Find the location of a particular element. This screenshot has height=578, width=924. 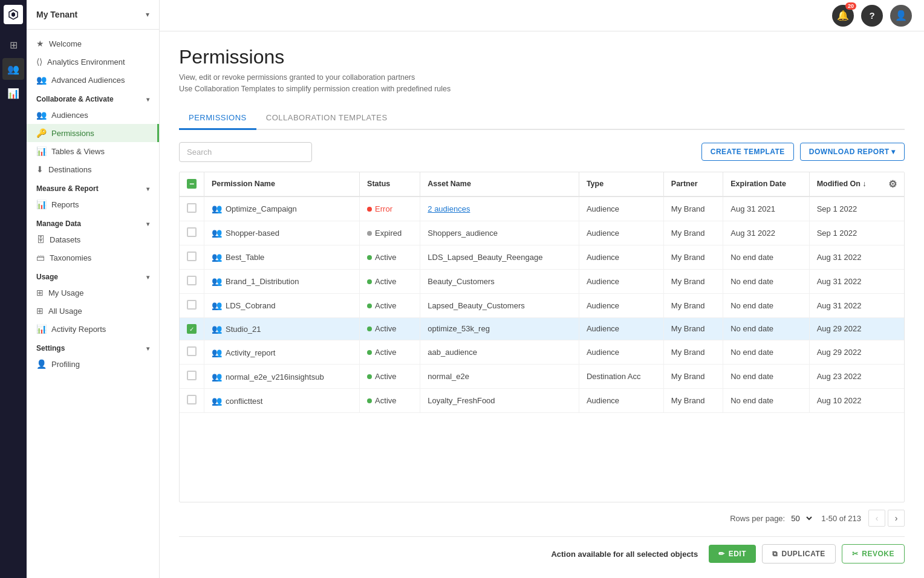

edit-button: ✏ EDIT is located at coordinates (732, 554).